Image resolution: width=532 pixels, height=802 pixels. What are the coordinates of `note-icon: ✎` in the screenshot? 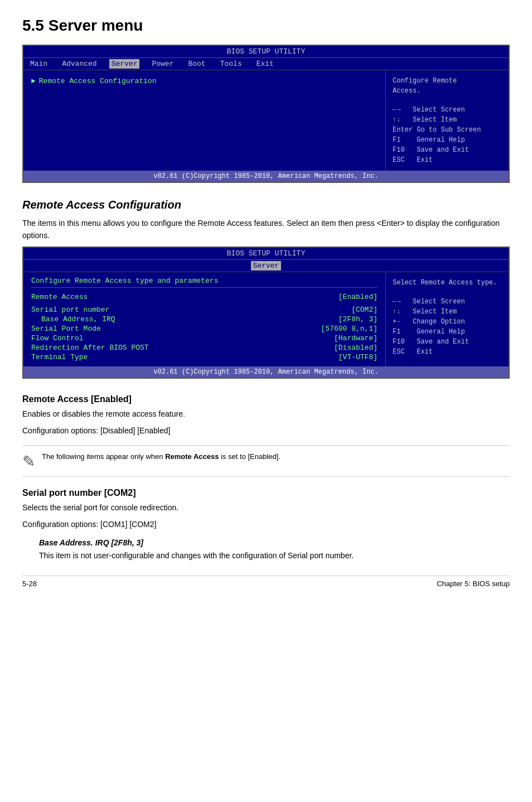 It's located at (29, 462).